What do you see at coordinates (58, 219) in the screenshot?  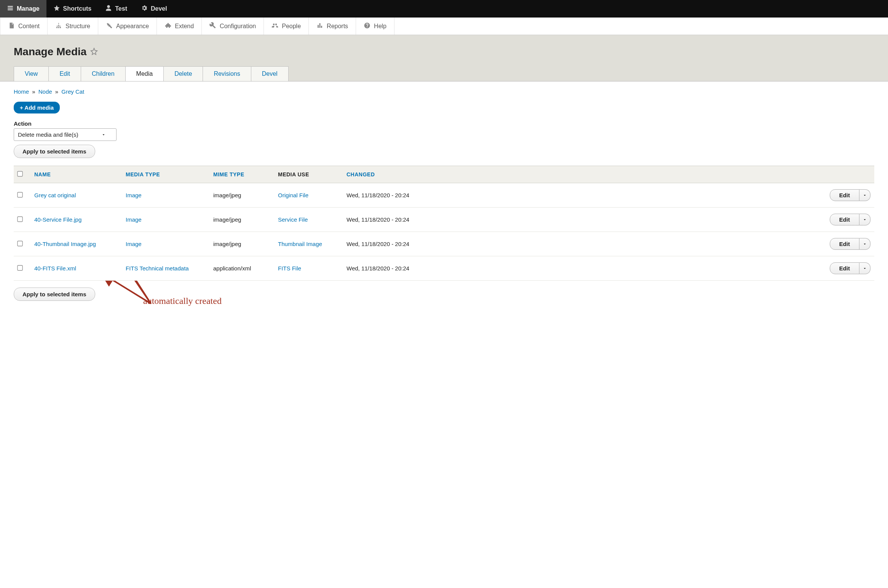 I see `media-name-link: 40-Service File.jpg` at bounding box center [58, 219].